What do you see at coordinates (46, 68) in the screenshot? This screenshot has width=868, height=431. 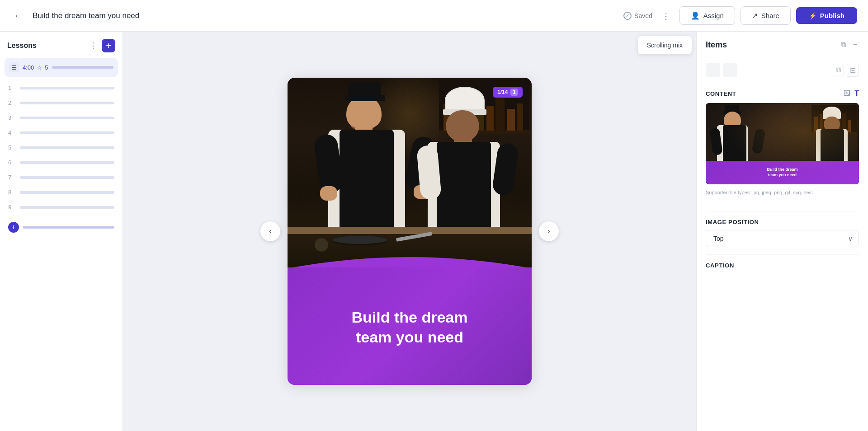 I see `star-count: 5` at bounding box center [46, 68].